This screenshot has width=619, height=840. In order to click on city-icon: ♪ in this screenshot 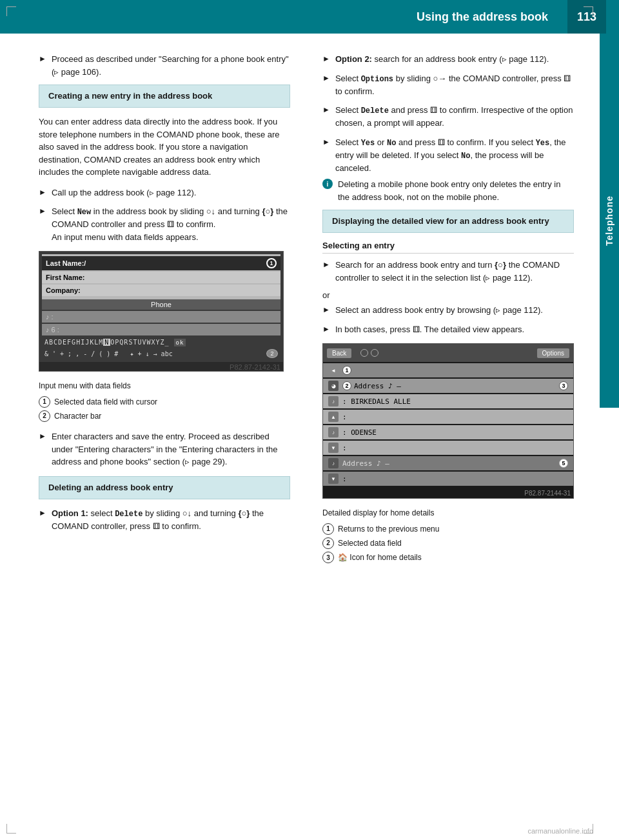, I will do `click(333, 432)`.